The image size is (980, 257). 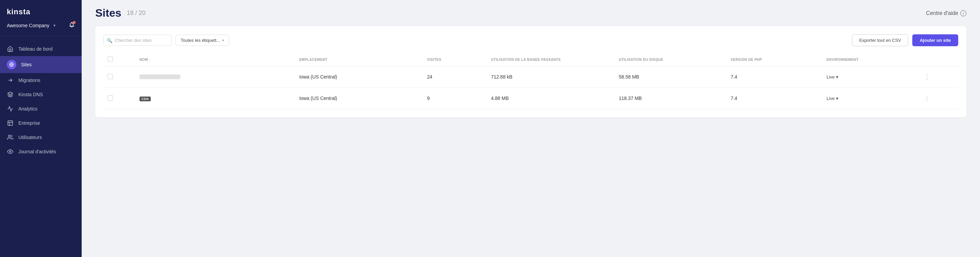 What do you see at coordinates (671, 77) in the screenshot?
I see `row1-disk: 58.58 MB` at bounding box center [671, 77].